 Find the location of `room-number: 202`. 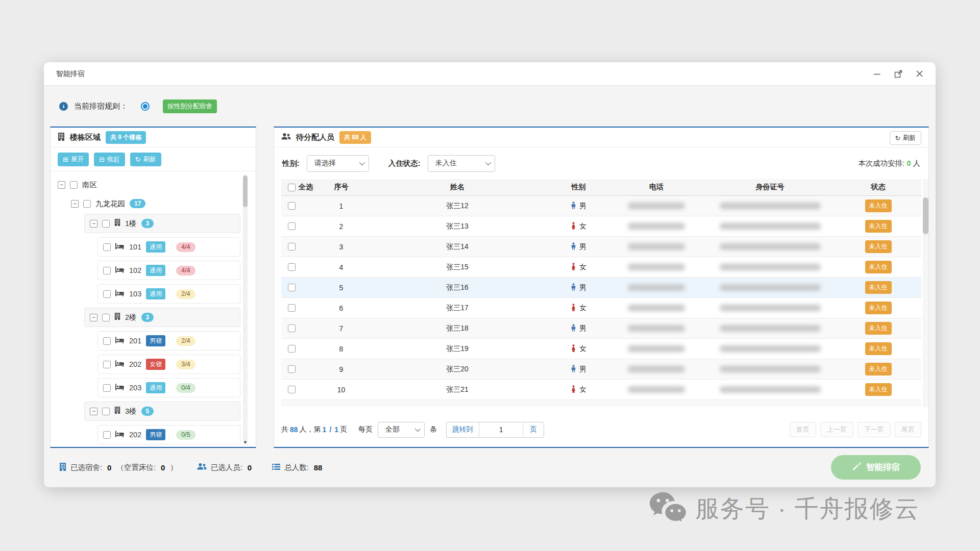

room-number: 202 is located at coordinates (135, 364).